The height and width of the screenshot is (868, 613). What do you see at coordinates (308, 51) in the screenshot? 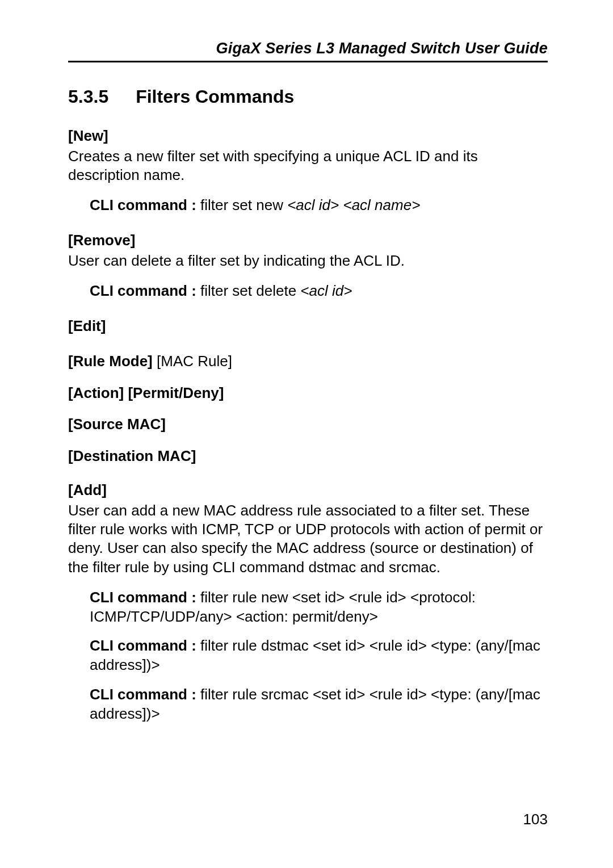
I see `running-header: GigaX Series L3 Managed Switch User Guid…` at bounding box center [308, 51].